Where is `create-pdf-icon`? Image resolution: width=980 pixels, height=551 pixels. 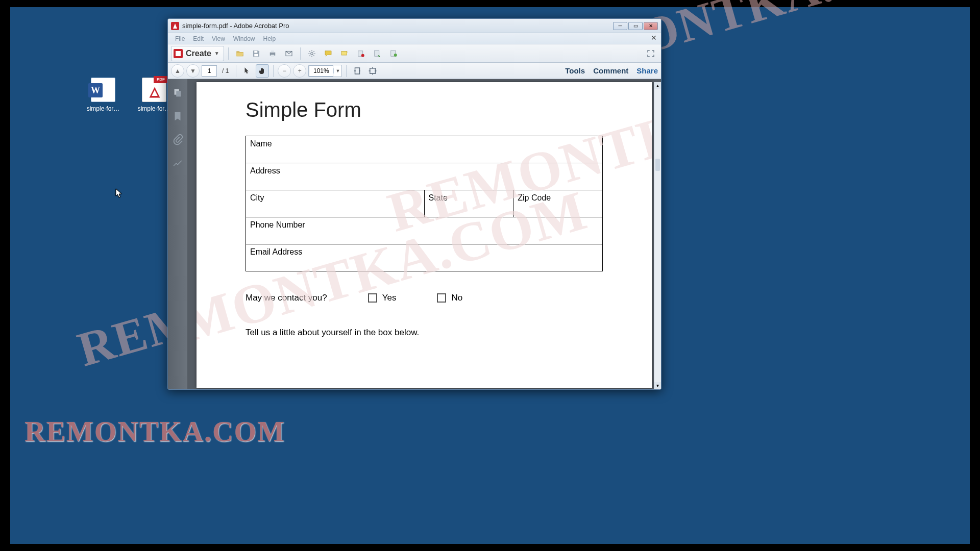 create-pdf-icon is located at coordinates (178, 54).